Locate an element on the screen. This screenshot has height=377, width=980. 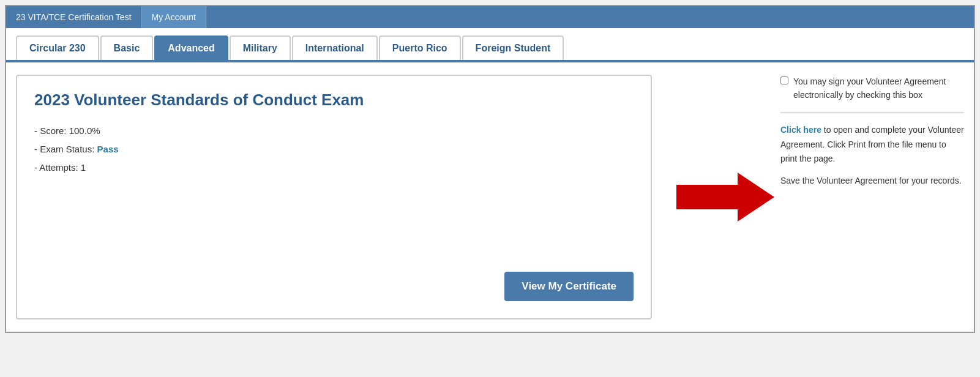
sidebar-agreement-text: Click here to open and complete your Vol… is located at coordinates (872, 144).